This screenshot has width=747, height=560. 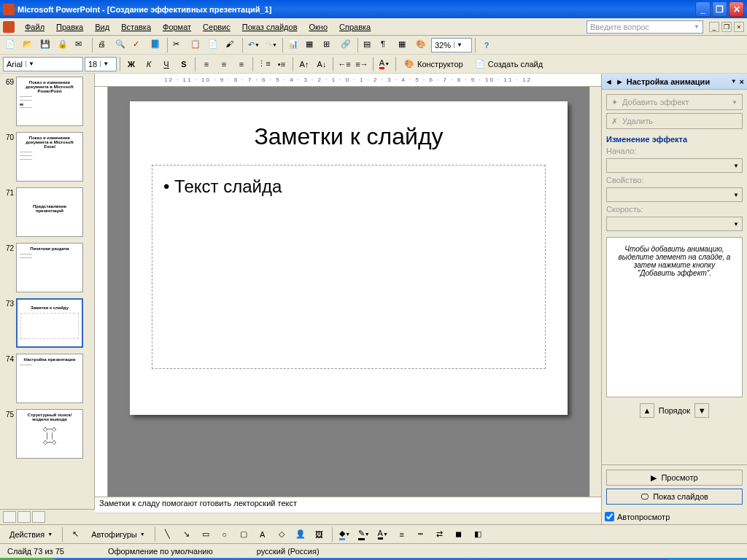 I want to click on redo-button: ↷▼, so click(x=271, y=45).